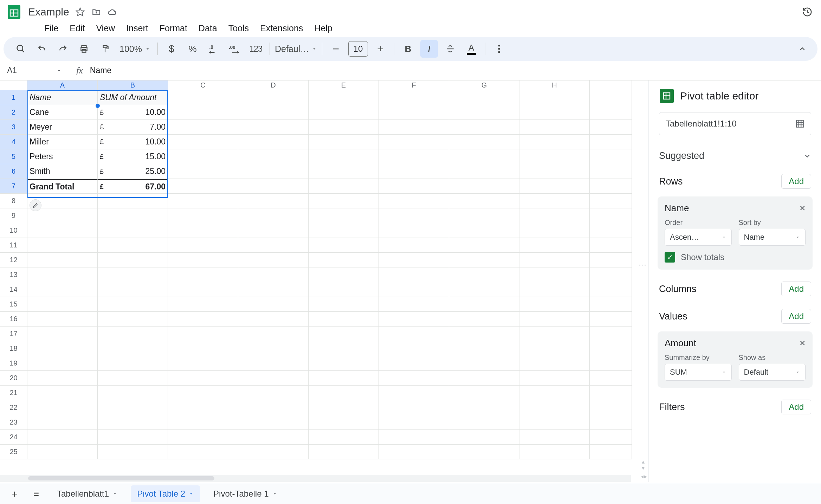 This screenshot has height=504, width=821. What do you see at coordinates (450, 49) in the screenshot?
I see `strikethrough-icon` at bounding box center [450, 49].